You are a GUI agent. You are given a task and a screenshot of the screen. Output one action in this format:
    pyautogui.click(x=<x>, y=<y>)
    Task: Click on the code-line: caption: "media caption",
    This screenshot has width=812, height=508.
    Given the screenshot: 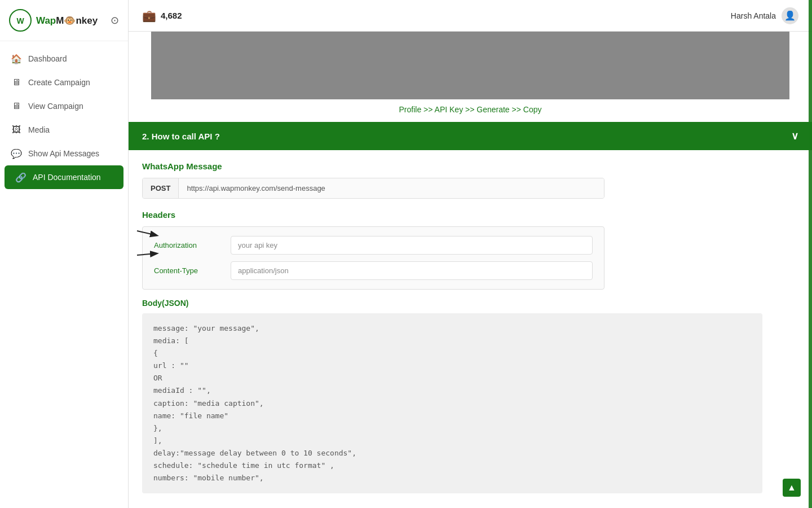 What is the action you would take?
    pyautogui.click(x=452, y=404)
    